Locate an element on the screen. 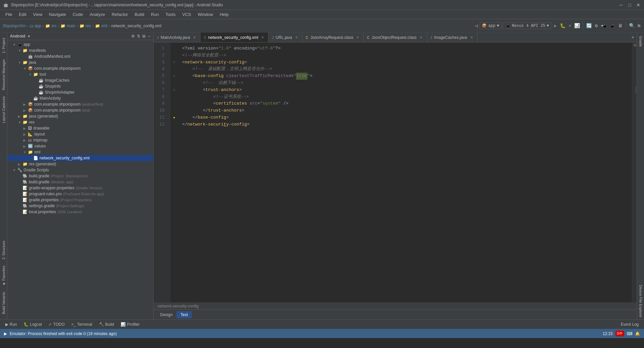 The height and width of the screenshot is (348, 644). settings-button: ⚙ is located at coordinates (596, 26).